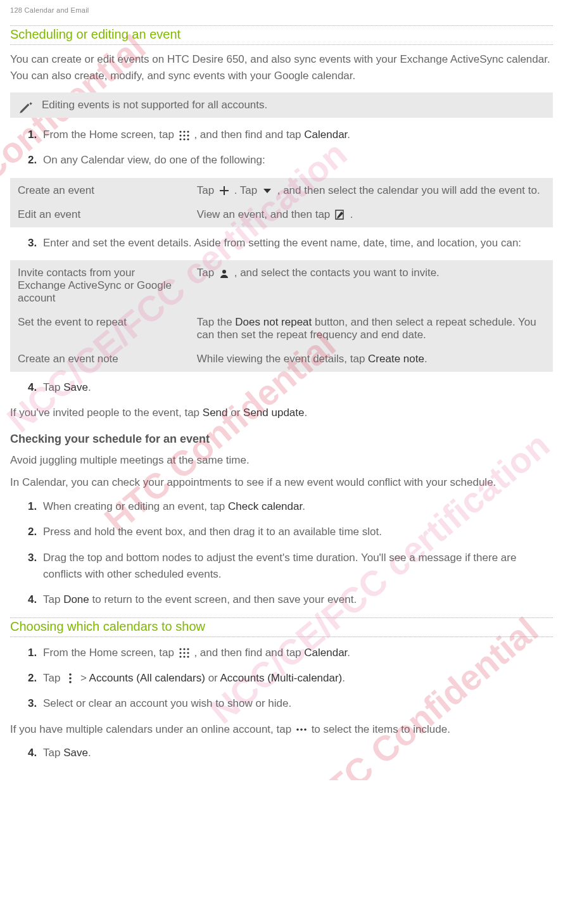 The width and height of the screenshot is (563, 924). Describe the element at coordinates (290, 507) in the screenshot. I see `sub-step-1: When creating or editing an event, tap C…` at that location.